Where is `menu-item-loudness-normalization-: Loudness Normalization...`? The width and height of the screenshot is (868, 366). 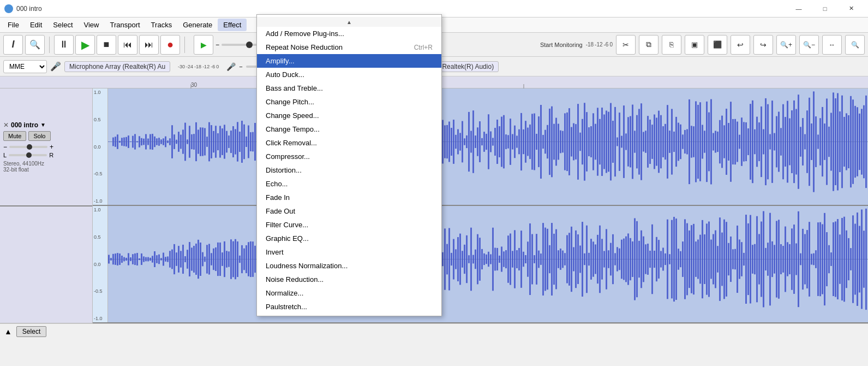 menu-item-loudness-normalization-: Loudness Normalization... is located at coordinates (349, 265).